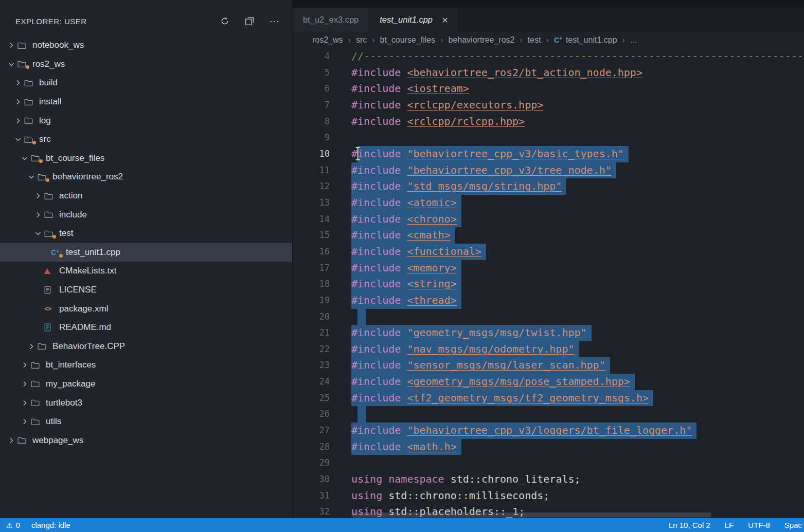 This screenshot has width=804, height=532. What do you see at coordinates (548, 350) in the screenshot?
I see `code-line-22: 22#include "nav_msgs/msg/odometry.hpp"` at bounding box center [548, 350].